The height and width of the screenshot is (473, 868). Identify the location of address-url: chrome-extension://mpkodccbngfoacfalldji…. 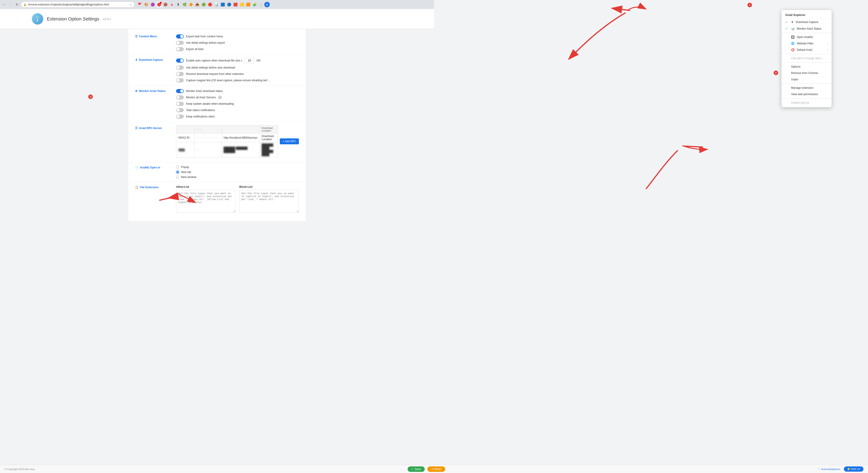
(78, 5).